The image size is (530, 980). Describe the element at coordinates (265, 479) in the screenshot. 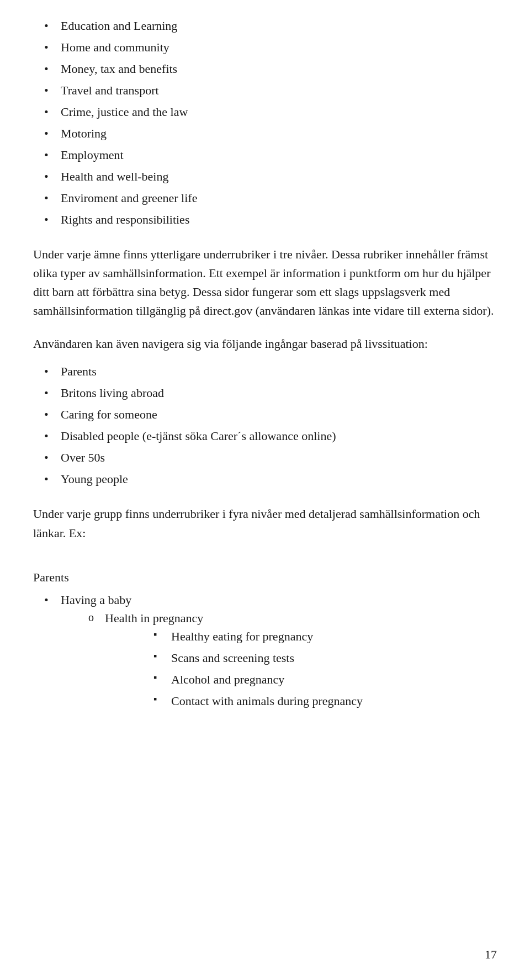

I see `list-item: Young people` at that location.